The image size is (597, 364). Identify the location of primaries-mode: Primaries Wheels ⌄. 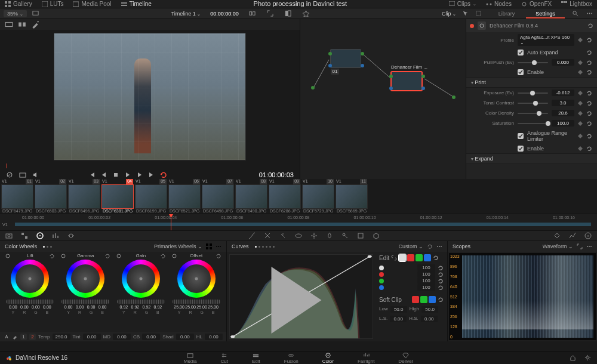
(178, 246).